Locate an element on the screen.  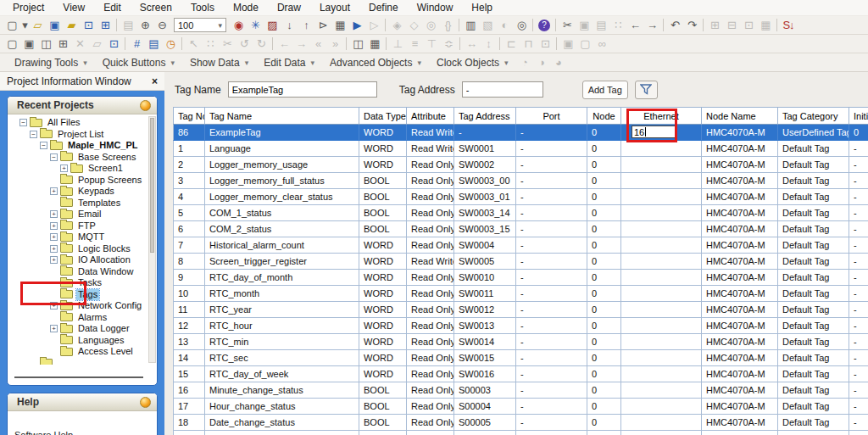
new-project-button: ▢ is located at coordinates (12, 25).